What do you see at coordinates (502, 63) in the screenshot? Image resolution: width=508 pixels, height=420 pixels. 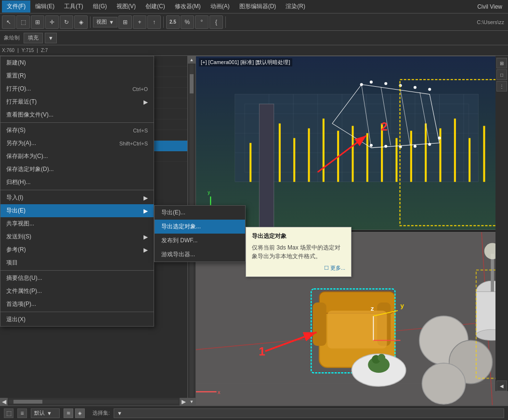 I see `right-btn-1: ⊞` at bounding box center [502, 63].